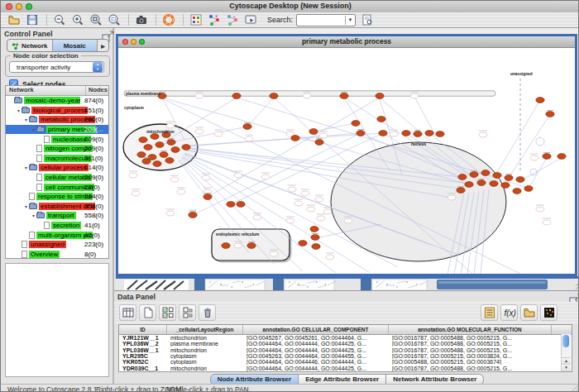 The image size is (579, 392). I want to click on function-builder-button: f(x), so click(510, 313).